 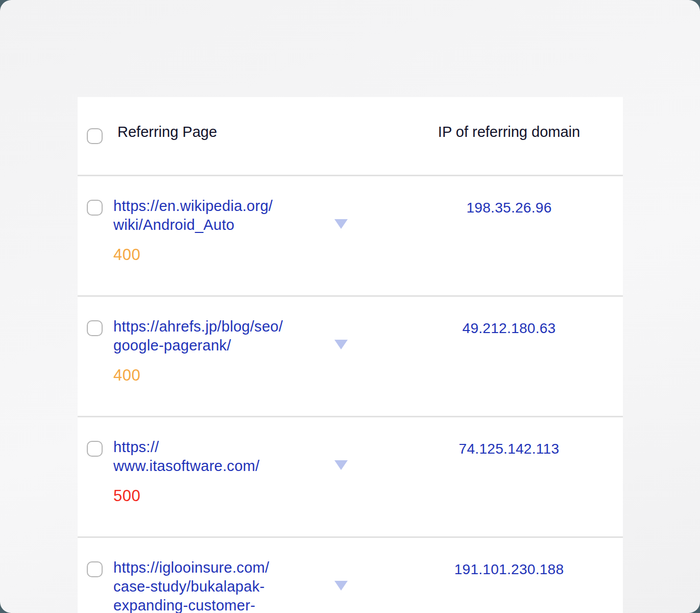 I want to click on ip-value-link: 191.101.230.188, so click(x=509, y=570).